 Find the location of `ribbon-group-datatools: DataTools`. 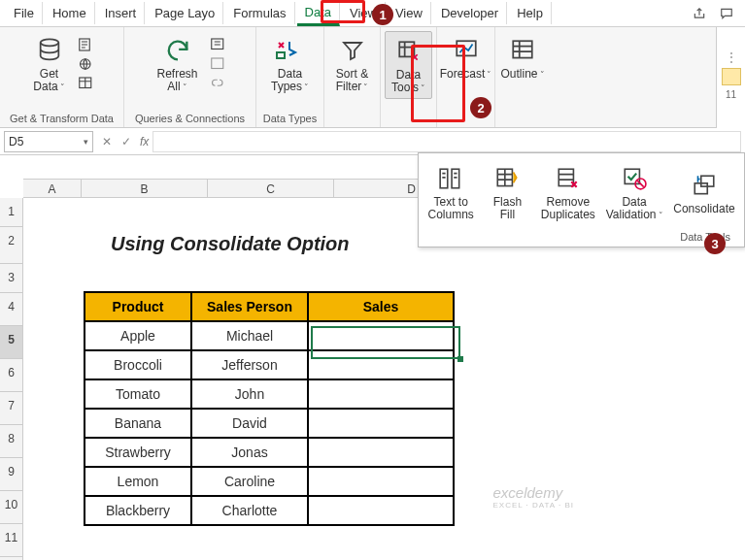

ribbon-group-datatools: DataTools is located at coordinates (409, 78).